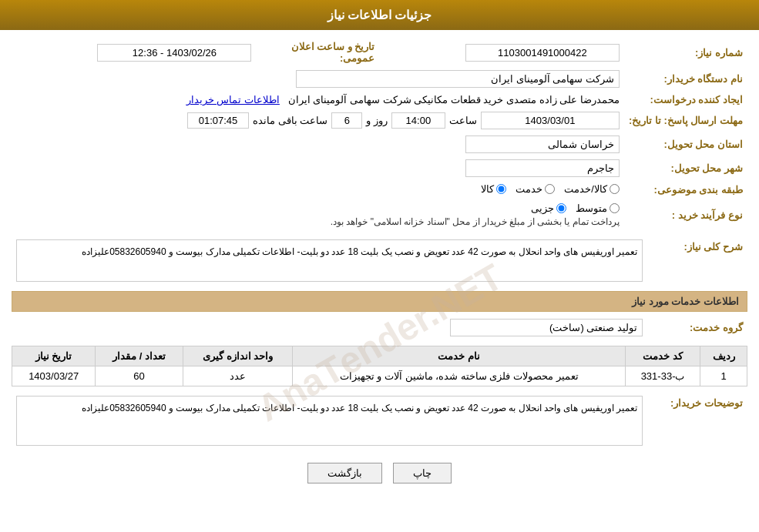 This screenshot has height=532, width=759. I want to click on category-radio-group: کالا/خدمت خدمت کالا, so click(550, 189).